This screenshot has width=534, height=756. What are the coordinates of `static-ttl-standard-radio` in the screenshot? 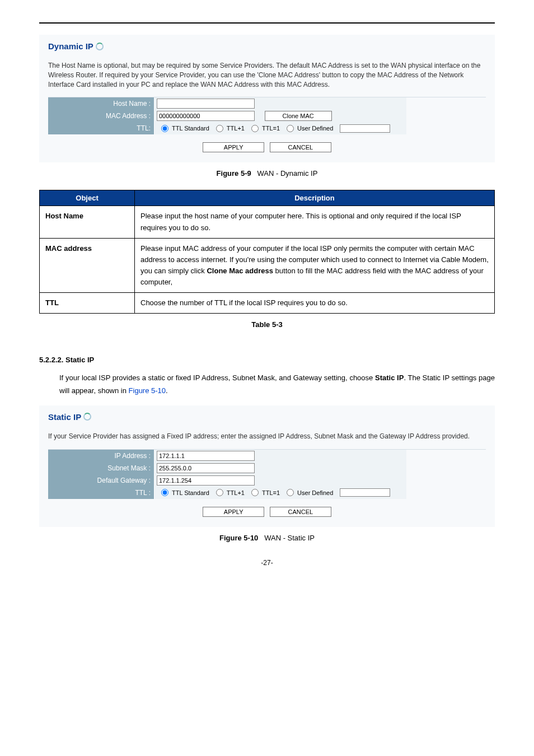 It's located at (165, 493).